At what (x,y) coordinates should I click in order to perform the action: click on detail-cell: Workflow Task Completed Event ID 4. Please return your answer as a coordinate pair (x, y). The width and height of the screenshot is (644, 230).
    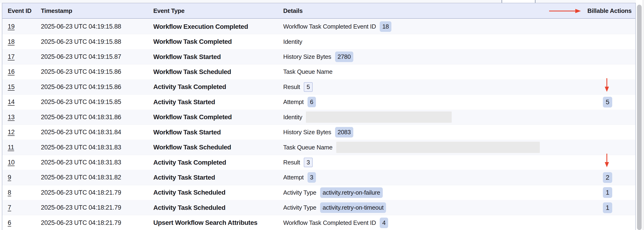
    Looking at the image, I should click on (422, 223).